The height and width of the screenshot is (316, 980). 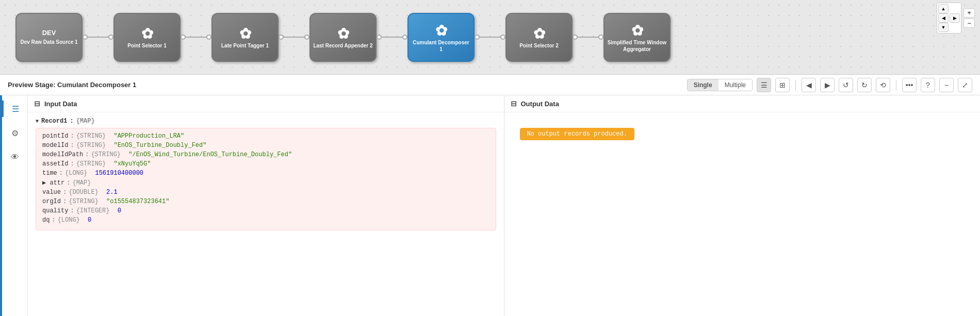 I want to click on field-type-pointid: {STRING}, so click(x=91, y=136).